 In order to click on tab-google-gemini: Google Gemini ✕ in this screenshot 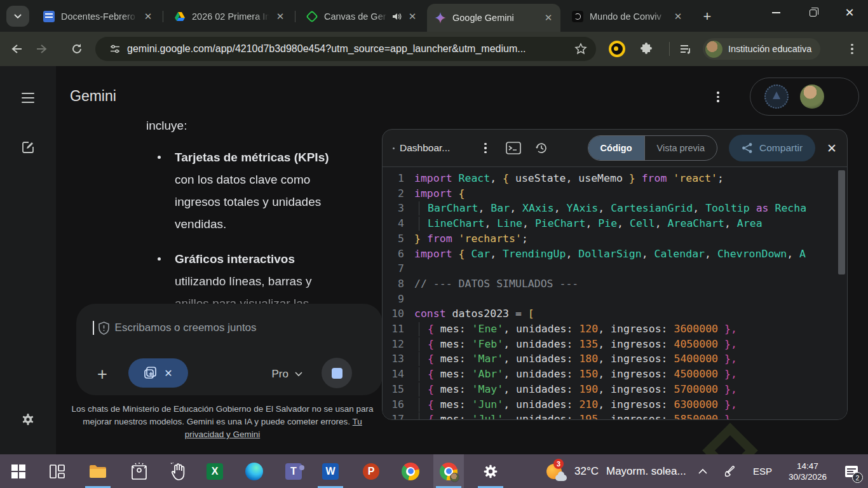, I will do `click(494, 18)`.